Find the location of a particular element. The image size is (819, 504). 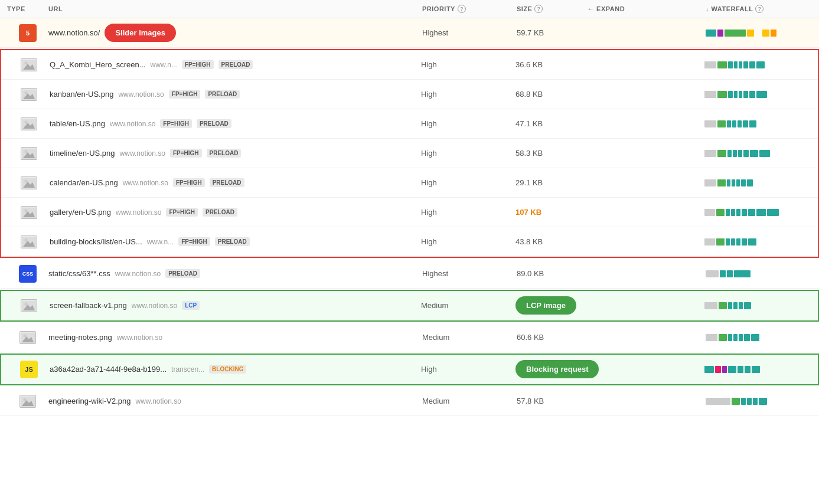

size-cell: 43.8 KB is located at coordinates (551, 242).